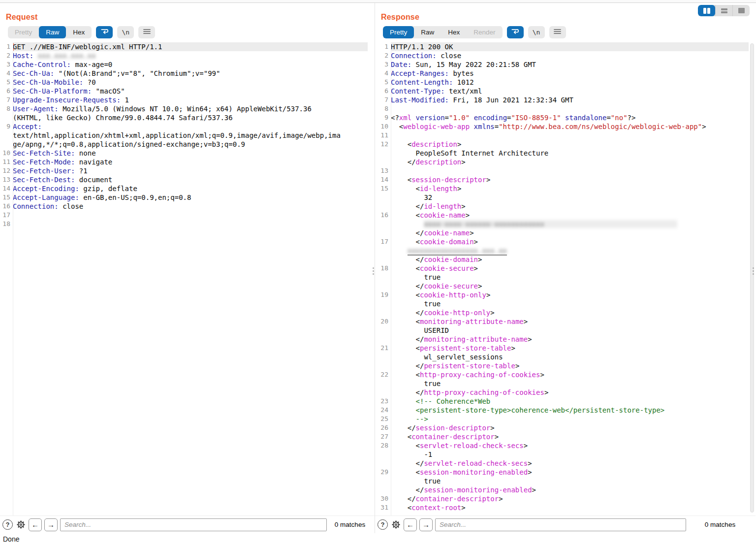  I want to click on code-line: 16 <cookie-name>, so click(562, 215).